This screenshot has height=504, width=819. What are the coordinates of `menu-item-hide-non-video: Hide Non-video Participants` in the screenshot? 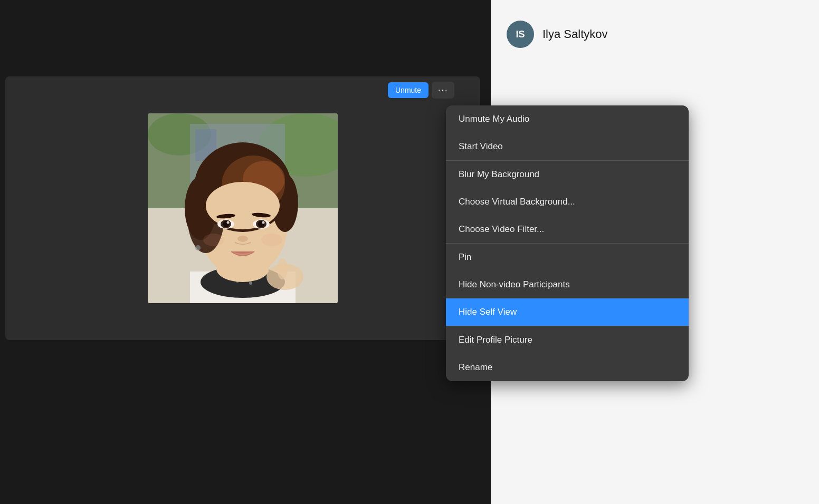 It's located at (567, 285).